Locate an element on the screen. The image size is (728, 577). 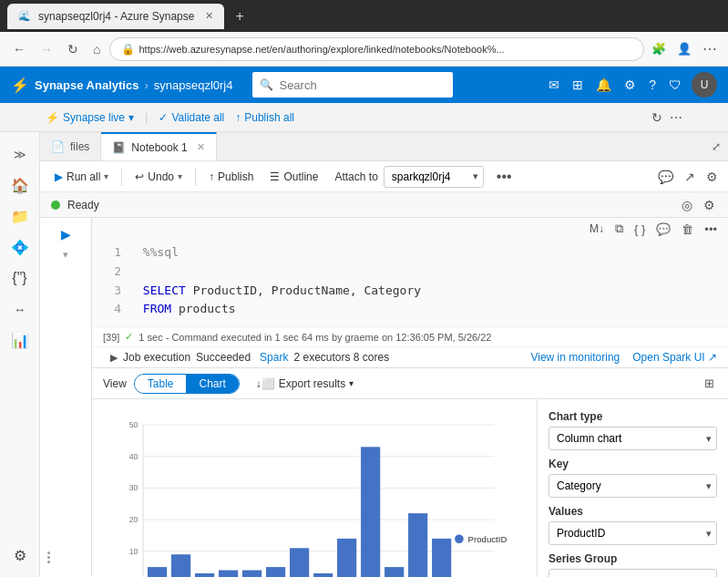
address-text: https://web.azuresynapse.net/en/authorin… is located at coordinates (385, 49).